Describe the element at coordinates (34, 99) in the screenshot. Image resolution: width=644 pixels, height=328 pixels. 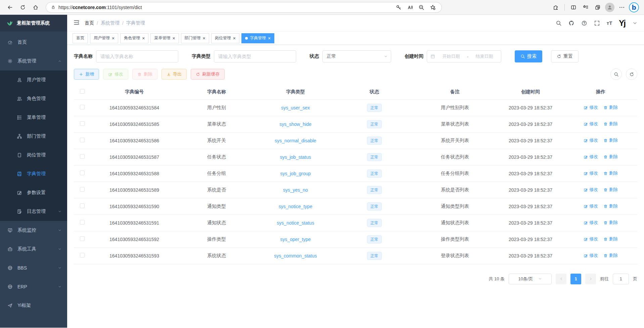
I see `sidebar-item-role-mgmt: 角色管理` at that location.